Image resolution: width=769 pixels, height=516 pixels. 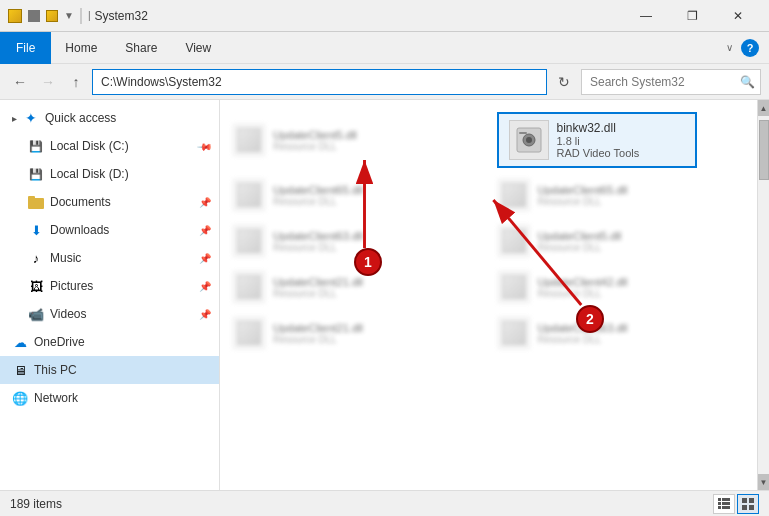 I want to click on selected-file-author: RAD Video Tools, so click(x=598, y=153).